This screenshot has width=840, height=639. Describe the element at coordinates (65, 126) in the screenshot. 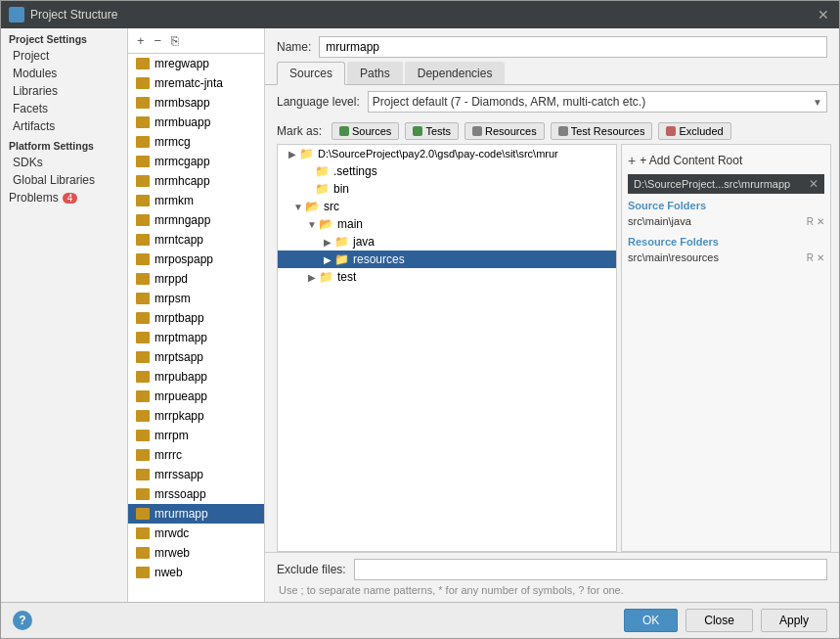

I see `sidebar-item-artifacts: Artifacts` at that location.